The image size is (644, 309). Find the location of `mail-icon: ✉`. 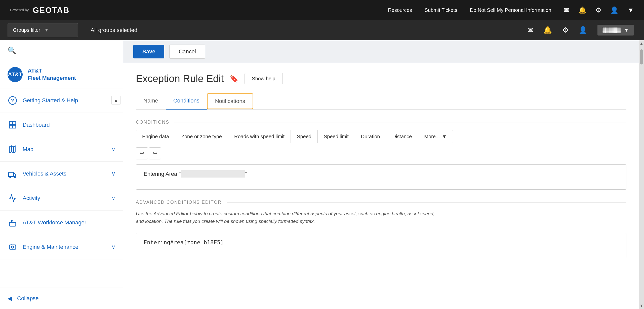

mail-icon: ✉ is located at coordinates (567, 10).